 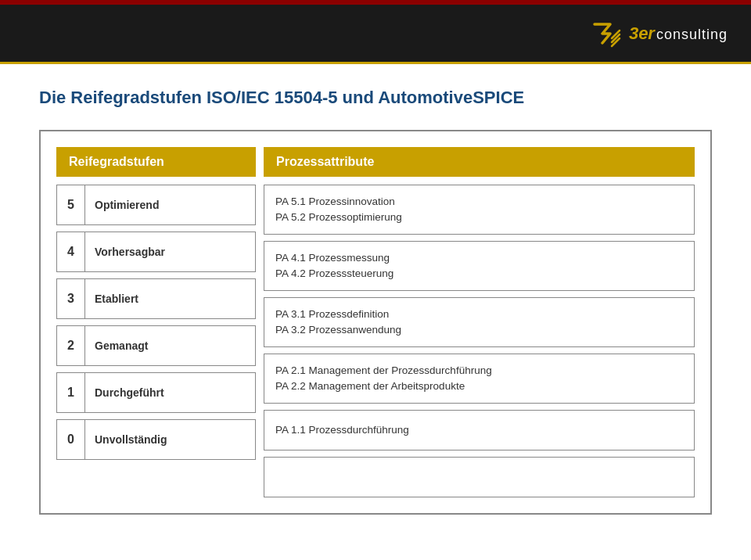 What do you see at coordinates (71, 346) in the screenshot?
I see `level-2-number: 2` at bounding box center [71, 346].